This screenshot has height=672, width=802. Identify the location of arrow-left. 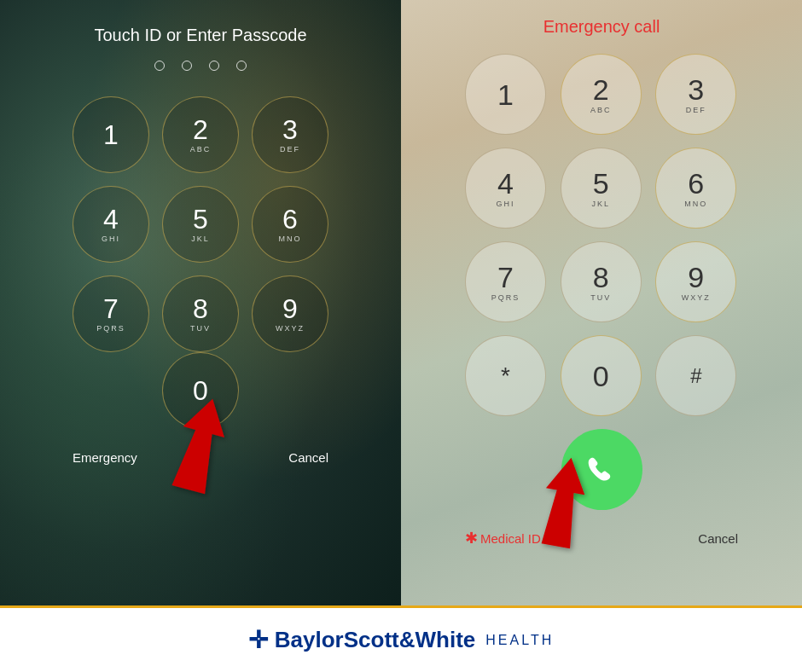
(200, 446).